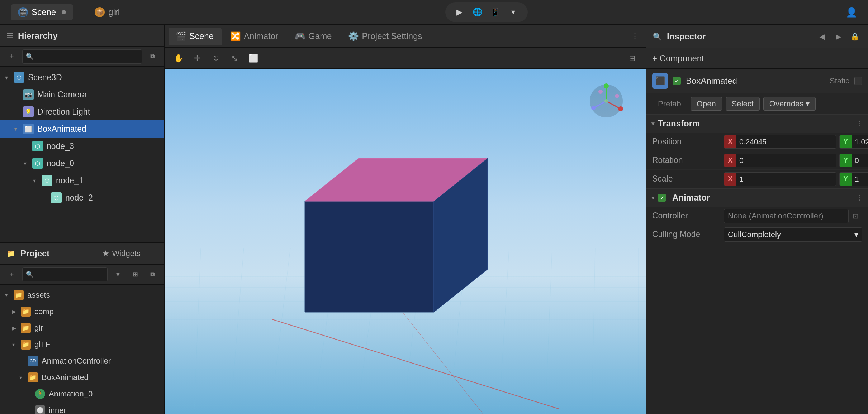 The height and width of the screenshot is (414, 868). What do you see at coordinates (854, 142) in the screenshot?
I see `position-y-field: Y` at bounding box center [854, 142].